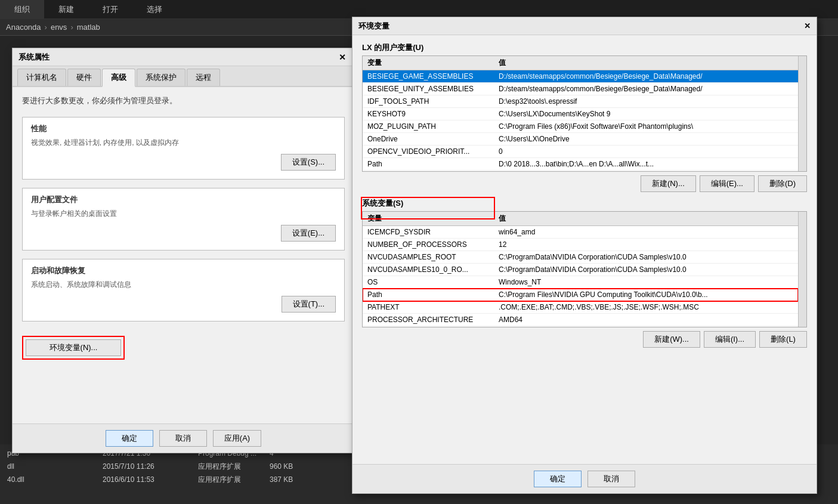  Describe the element at coordinates (580, 233) in the screenshot. I see `sys-var-row: ICEMCFD_SYSDIRwin64_amd` at that location.